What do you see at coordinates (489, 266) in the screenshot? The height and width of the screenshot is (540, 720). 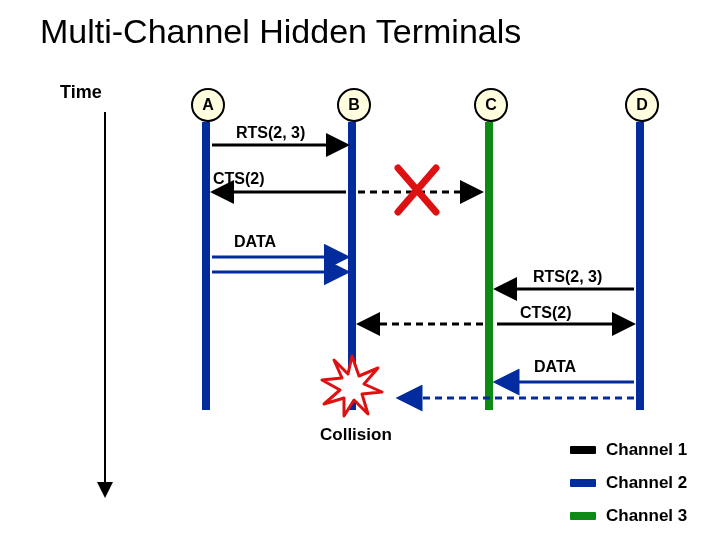 I see `timeline-c` at bounding box center [489, 266].